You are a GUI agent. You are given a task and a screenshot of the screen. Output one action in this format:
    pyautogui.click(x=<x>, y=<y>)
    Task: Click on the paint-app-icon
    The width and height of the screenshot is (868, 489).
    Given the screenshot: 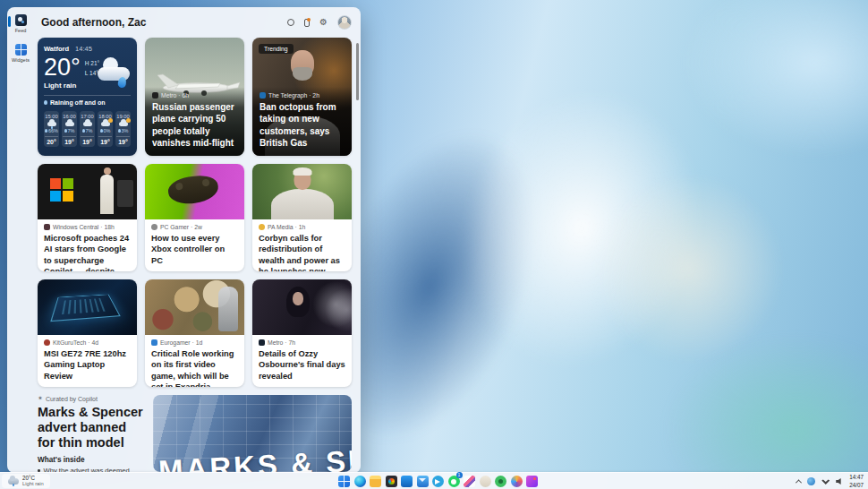 What is the action you would take?
    pyautogui.click(x=469, y=482)
    